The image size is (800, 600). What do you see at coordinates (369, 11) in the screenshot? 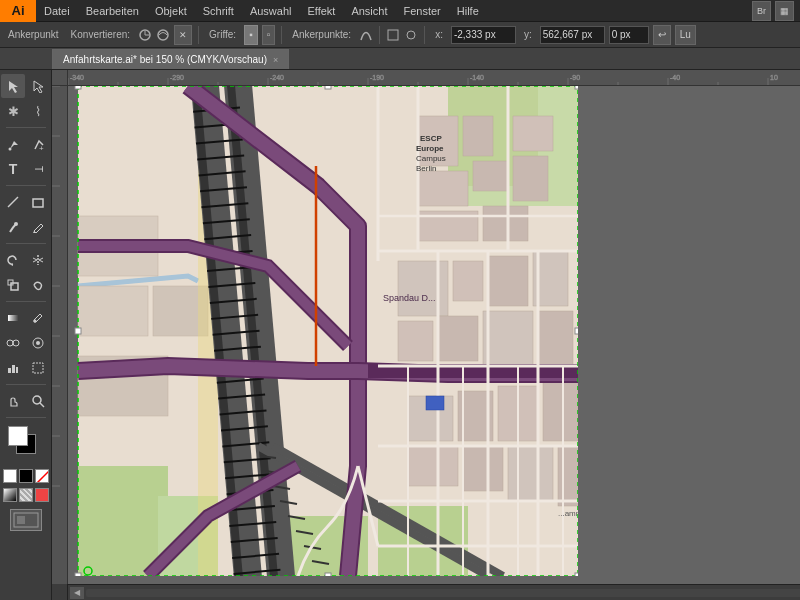
I see `menu-ansicht: Ansicht` at bounding box center [369, 11].